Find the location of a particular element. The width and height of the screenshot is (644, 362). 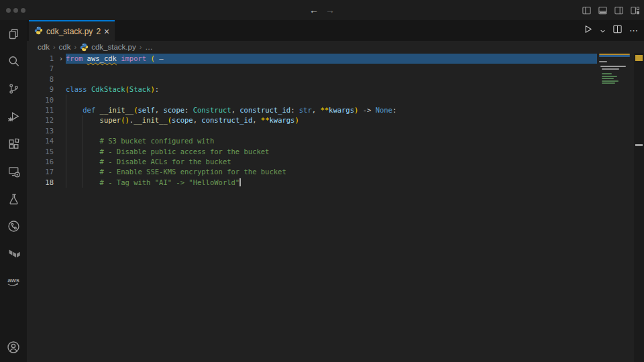

toggle-panel-icon is located at coordinates (602, 11).